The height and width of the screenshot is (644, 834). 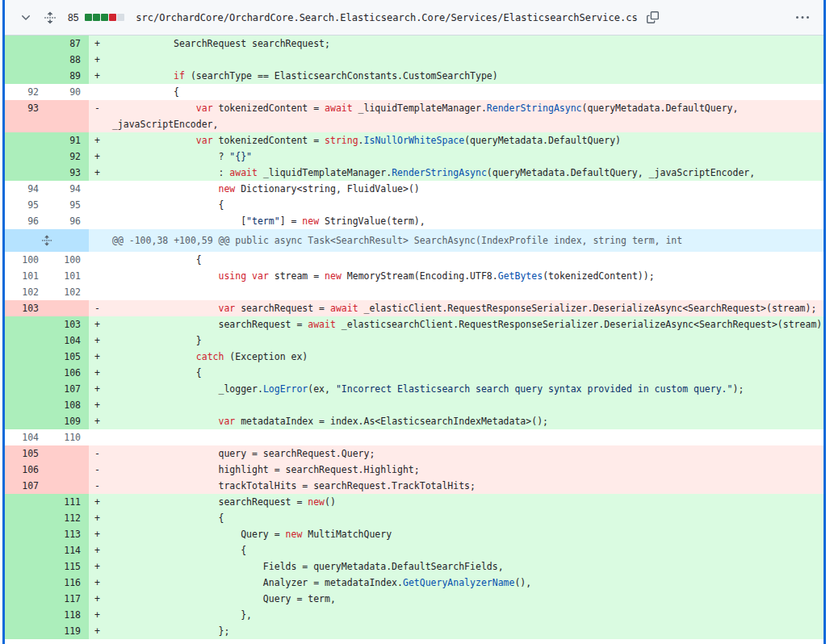 What do you see at coordinates (26, 18) in the screenshot?
I see `collapse-file-button` at bounding box center [26, 18].